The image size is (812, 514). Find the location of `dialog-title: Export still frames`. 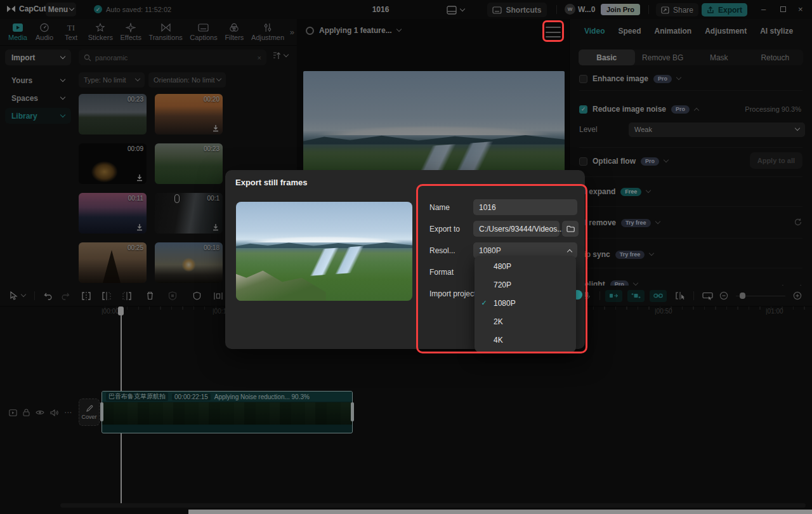

dialog-title: Export still frames is located at coordinates (272, 183).